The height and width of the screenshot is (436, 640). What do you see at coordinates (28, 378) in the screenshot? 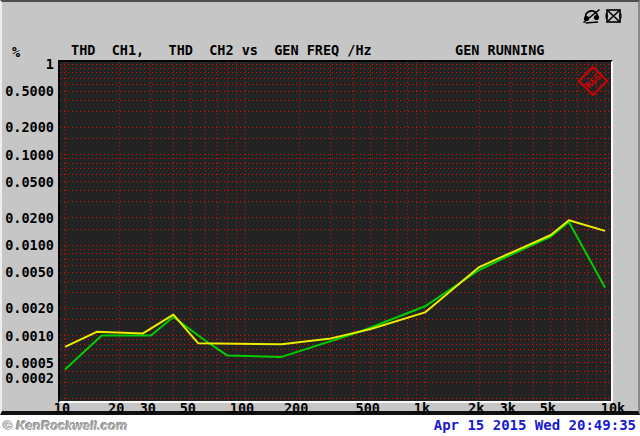
I see `y-tick-label: 0.0002` at bounding box center [28, 378].